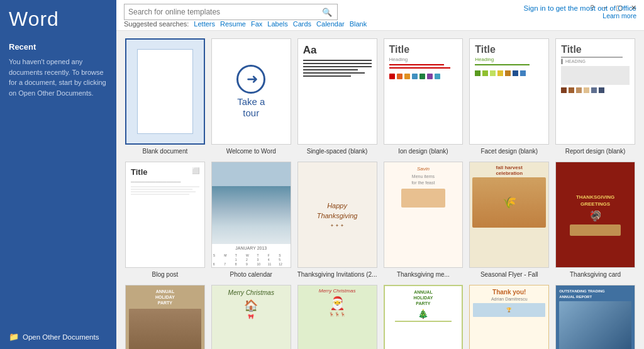 Image resolution: width=644 pixels, height=349 pixels. Describe the element at coordinates (14, 337) in the screenshot. I see `folder-icon: 📁` at that location.